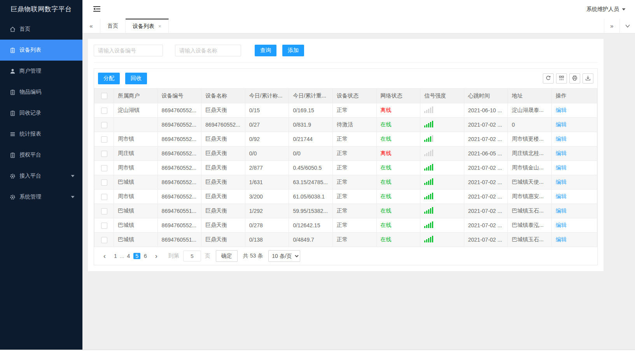  I want to click on prev-page-button: ‹, so click(105, 256).